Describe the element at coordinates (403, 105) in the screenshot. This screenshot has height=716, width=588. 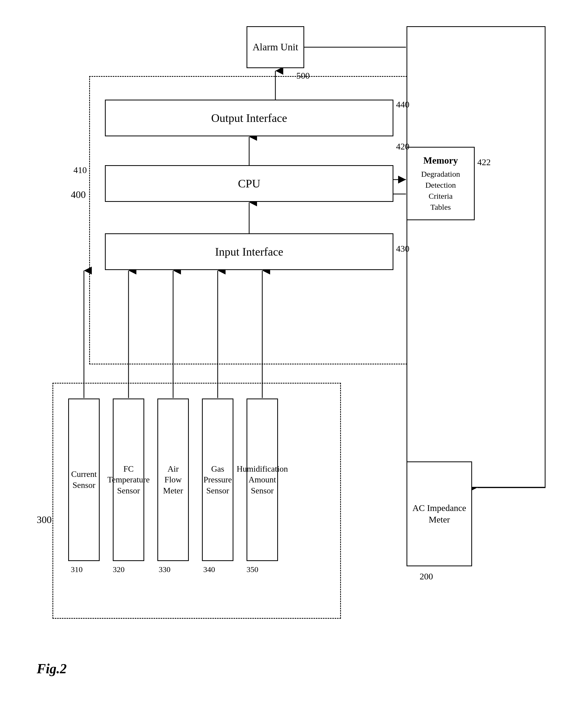
I see `output-interface-number: 440` at that location.